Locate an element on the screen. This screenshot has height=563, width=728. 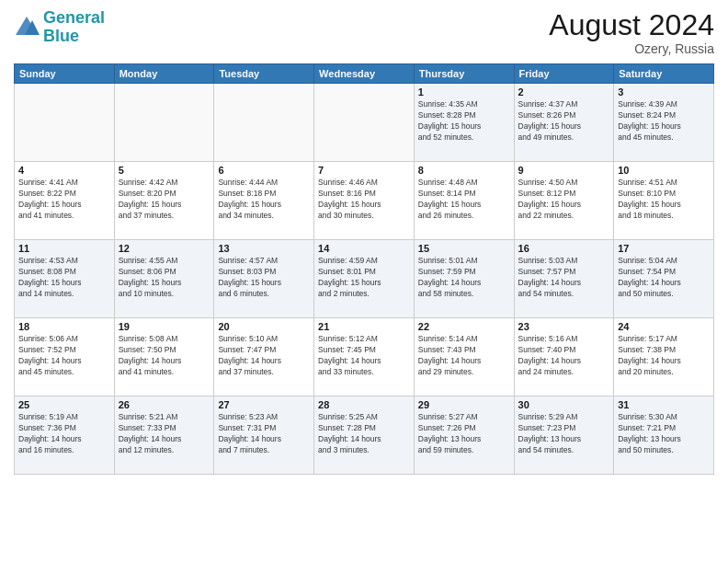
calendar-cell: 4Sunrise: 4:41 AMSunset: 8:22 PMDaylight… is located at coordinates (64, 201).